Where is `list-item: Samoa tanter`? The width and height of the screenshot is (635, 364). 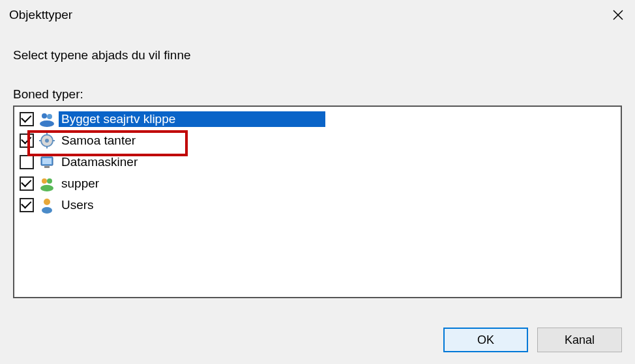 list-item: Samoa tanter is located at coordinates (318, 141).